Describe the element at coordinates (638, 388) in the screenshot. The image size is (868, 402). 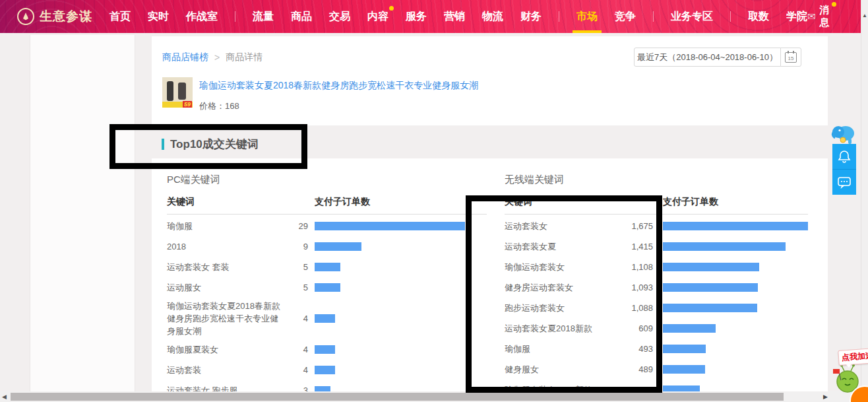
I see `order-count-cell: 424` at that location.